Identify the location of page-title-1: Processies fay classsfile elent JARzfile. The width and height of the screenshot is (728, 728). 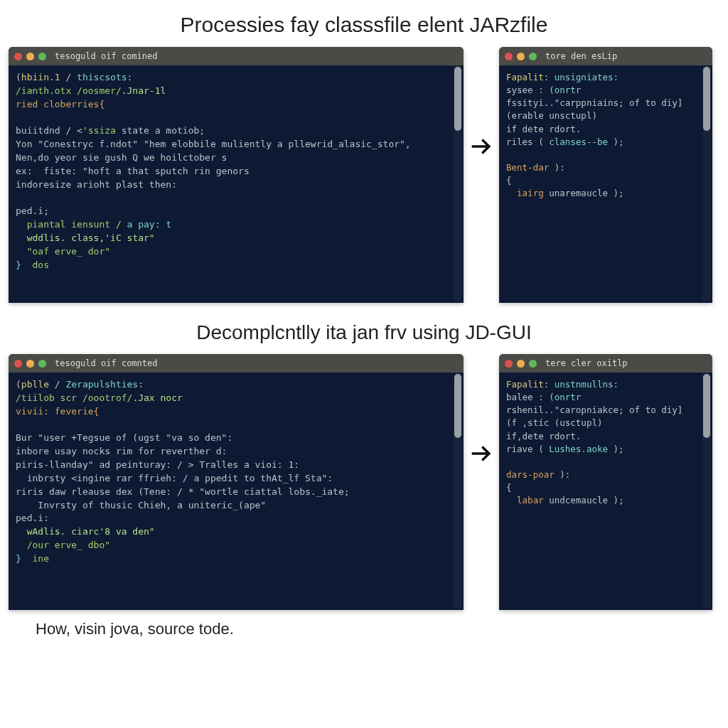
(364, 23).